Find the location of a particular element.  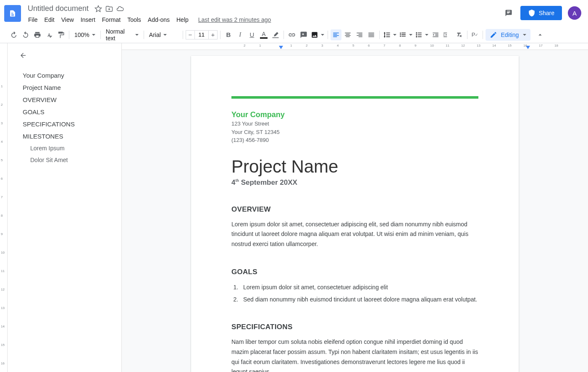

align-justify-icon is located at coordinates (371, 35).